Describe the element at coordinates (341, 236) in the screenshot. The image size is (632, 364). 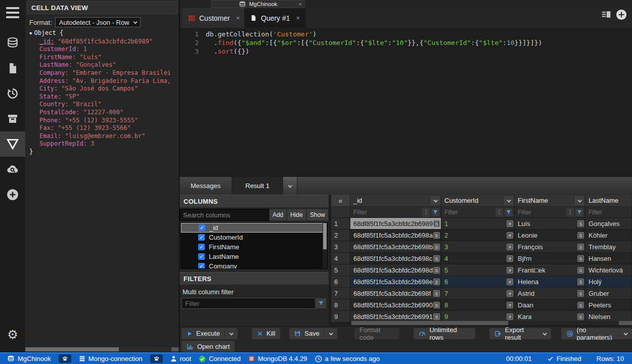
I see `row-number: 2` at that location.